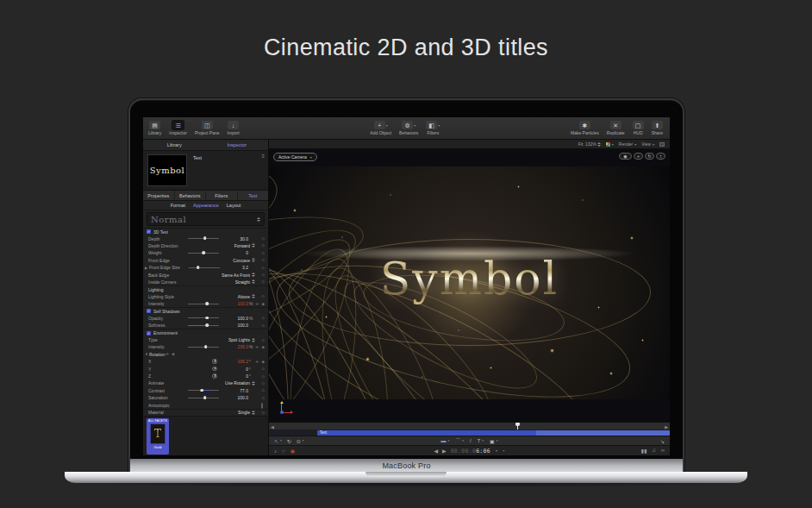 The height and width of the screenshot is (508, 812). I want to click on keyframe-editor-icon: ↘, so click(662, 442).